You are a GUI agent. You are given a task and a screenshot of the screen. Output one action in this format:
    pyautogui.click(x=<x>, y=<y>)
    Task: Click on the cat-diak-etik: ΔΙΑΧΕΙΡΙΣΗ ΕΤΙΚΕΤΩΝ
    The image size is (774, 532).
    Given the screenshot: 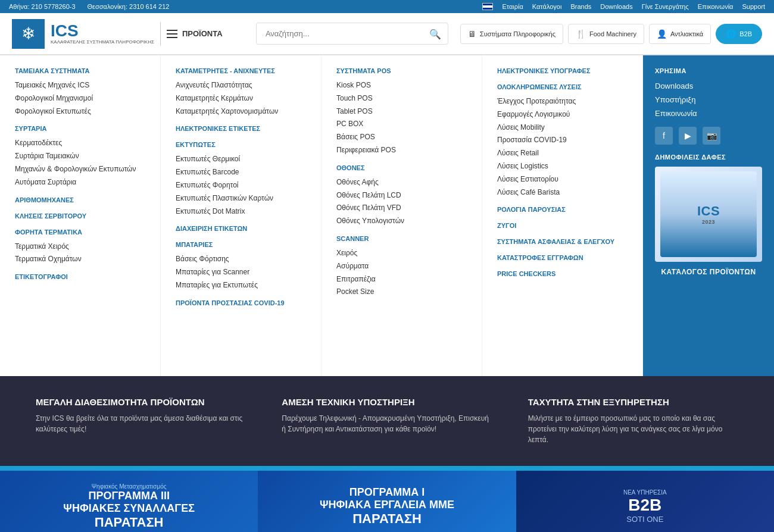 What is the action you would take?
    pyautogui.click(x=241, y=229)
    